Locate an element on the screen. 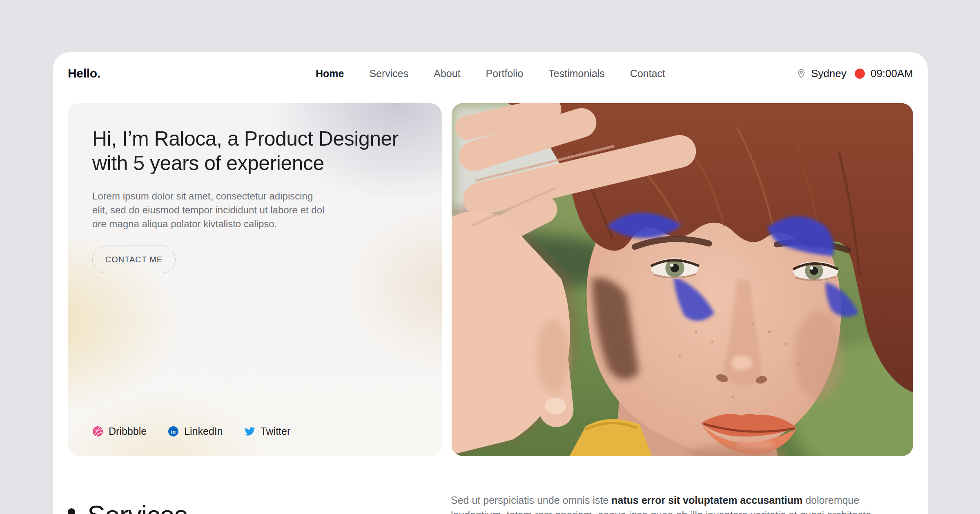 This screenshot has height=514, width=980. nav-item-testimonials: Testimonials is located at coordinates (577, 73).